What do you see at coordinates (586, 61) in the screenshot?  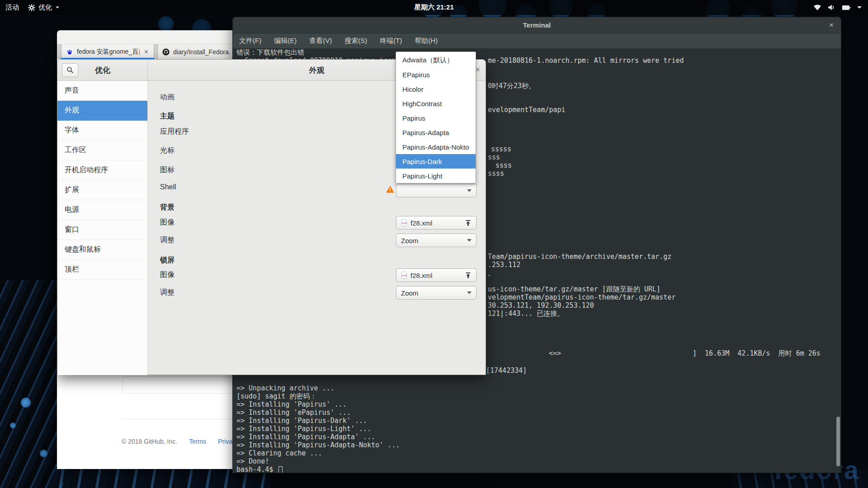 I see `terminal-line: me-20180816-1.noarch.rpm: All mirrors we…` at bounding box center [586, 61].